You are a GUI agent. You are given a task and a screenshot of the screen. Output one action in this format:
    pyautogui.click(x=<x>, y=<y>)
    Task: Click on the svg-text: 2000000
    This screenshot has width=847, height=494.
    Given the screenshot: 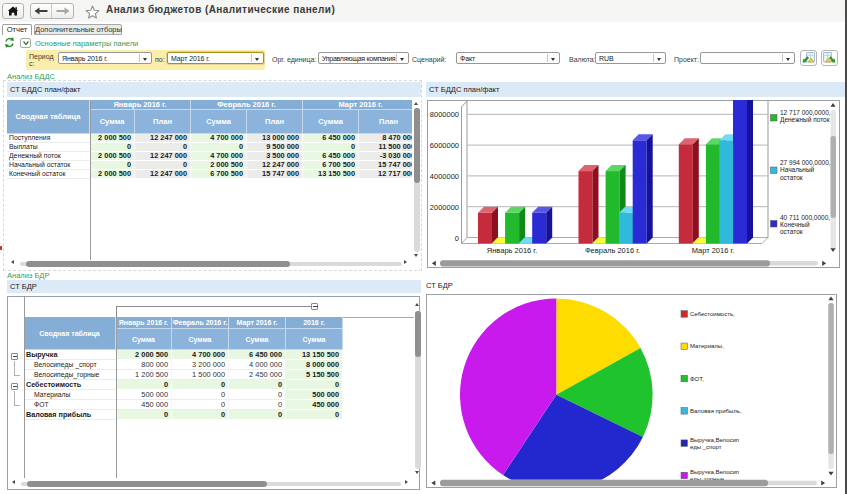 What is the action you would take?
    pyautogui.click(x=444, y=208)
    